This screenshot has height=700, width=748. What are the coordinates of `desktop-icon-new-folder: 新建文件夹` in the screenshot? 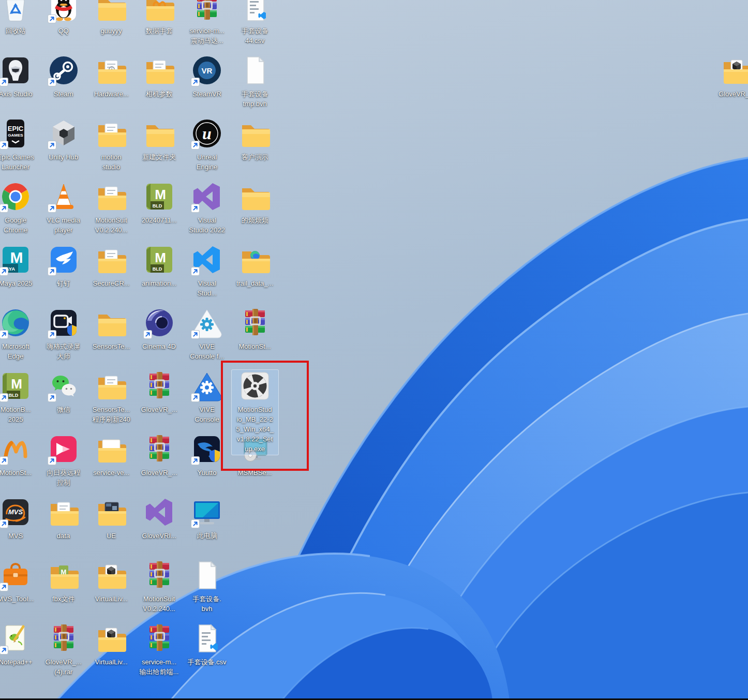 It's located at (159, 140).